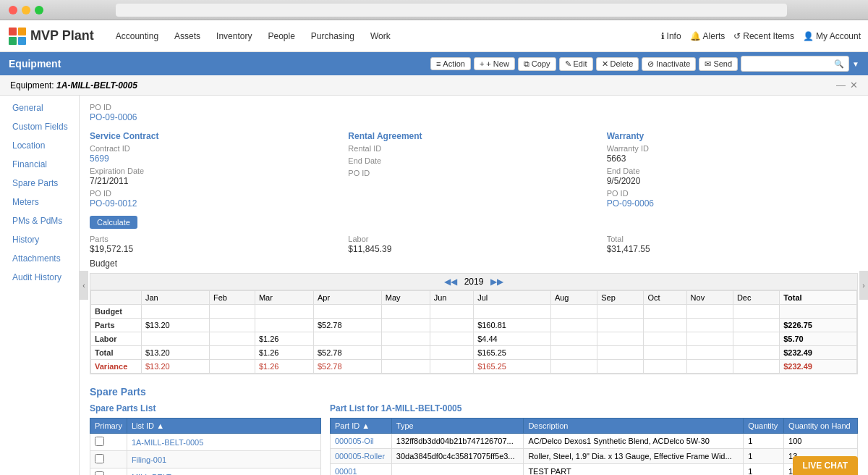 The width and height of the screenshot is (868, 475). Describe the element at coordinates (756, 298) in the screenshot. I see `col-header-dec: Dec` at that location.